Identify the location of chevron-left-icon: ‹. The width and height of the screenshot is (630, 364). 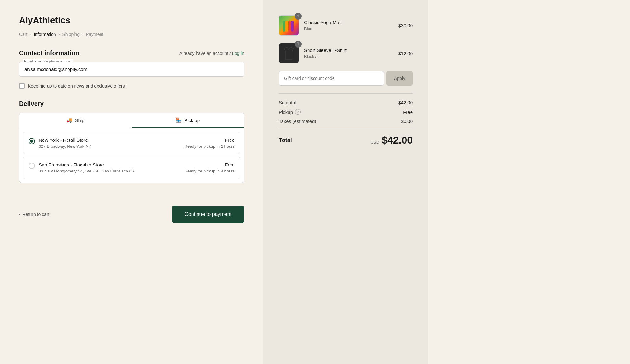
(20, 214).